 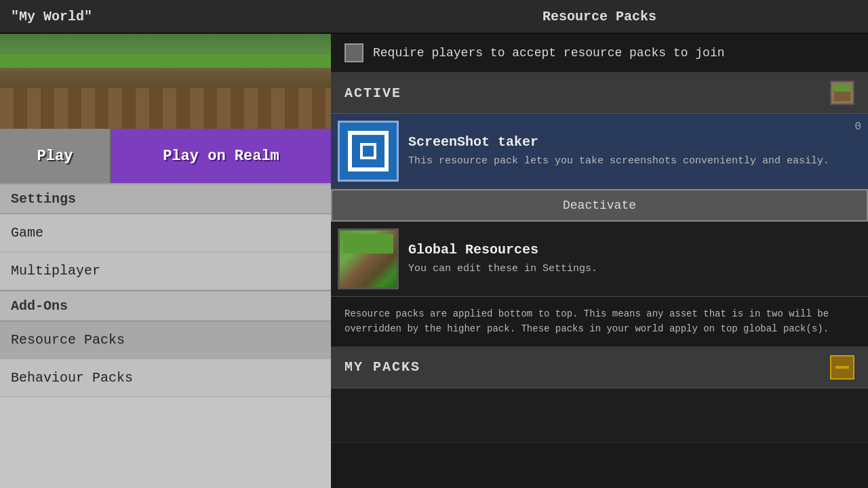 What do you see at coordinates (165, 108) in the screenshot?
I see `terrain-block` at bounding box center [165, 108].